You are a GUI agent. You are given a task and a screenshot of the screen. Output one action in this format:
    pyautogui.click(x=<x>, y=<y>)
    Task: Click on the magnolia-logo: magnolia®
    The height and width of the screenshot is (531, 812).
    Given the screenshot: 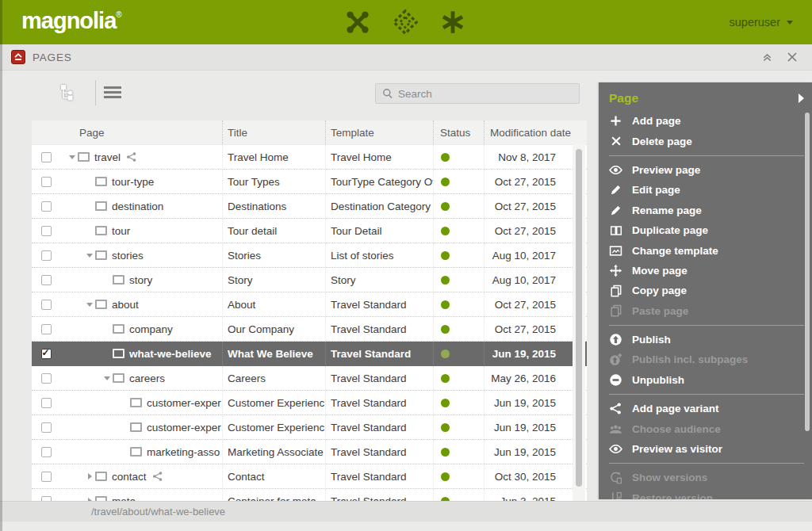 What is the action you would take?
    pyautogui.click(x=71, y=21)
    